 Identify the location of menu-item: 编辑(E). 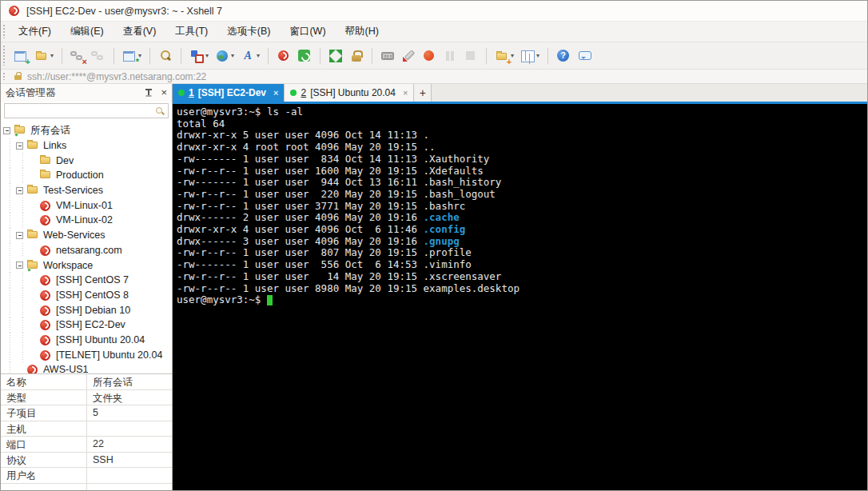
(87, 32).